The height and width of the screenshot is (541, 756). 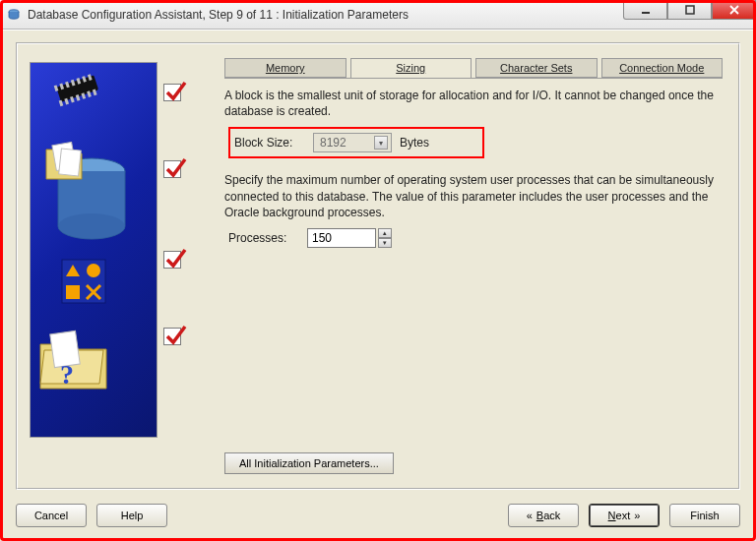 I want to click on block-size-description: A block is the smallest unit of storage …, so click(x=472, y=103).